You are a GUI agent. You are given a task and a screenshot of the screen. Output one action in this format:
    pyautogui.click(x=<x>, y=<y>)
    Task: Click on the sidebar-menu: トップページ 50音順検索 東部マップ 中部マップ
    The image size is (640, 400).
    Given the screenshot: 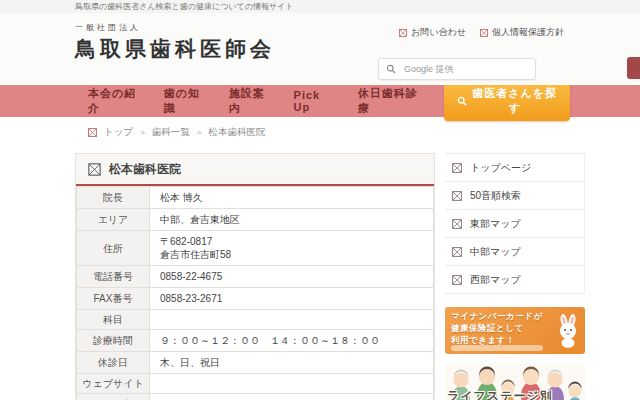 What is the action you would take?
    pyautogui.click(x=515, y=224)
    